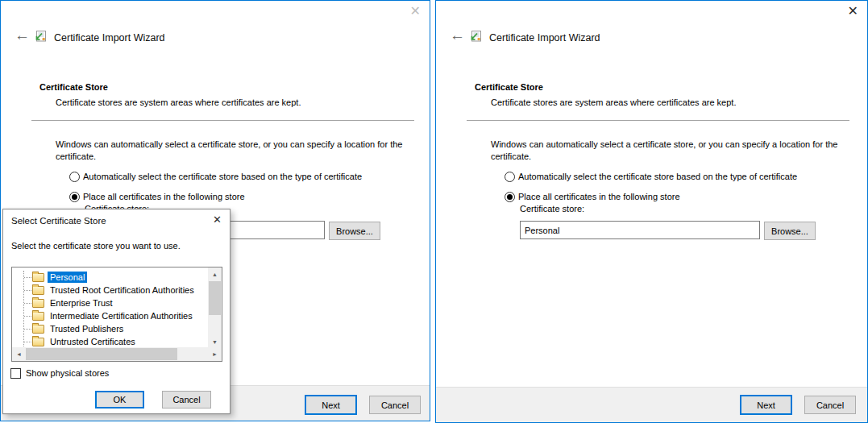 This screenshot has height=423, width=868. Describe the element at coordinates (87, 329) in the screenshot. I see `store-row-label: Trusted Publishers` at that location.